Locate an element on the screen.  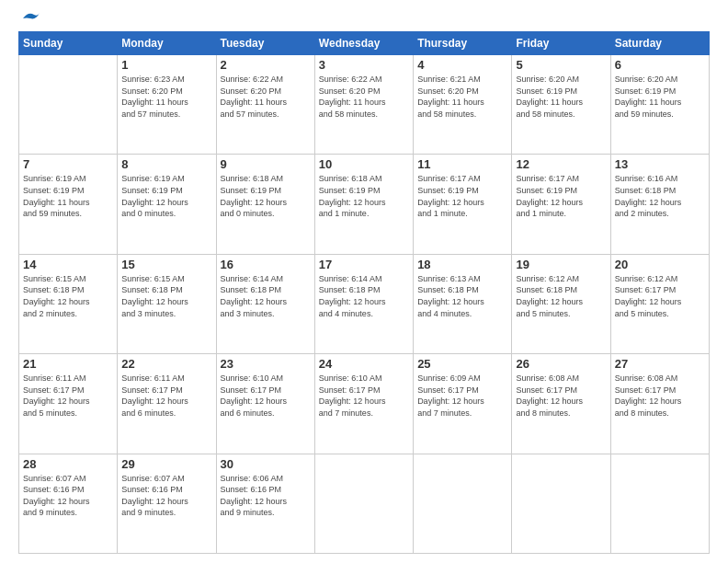
day-number: 24 is located at coordinates (364, 364).